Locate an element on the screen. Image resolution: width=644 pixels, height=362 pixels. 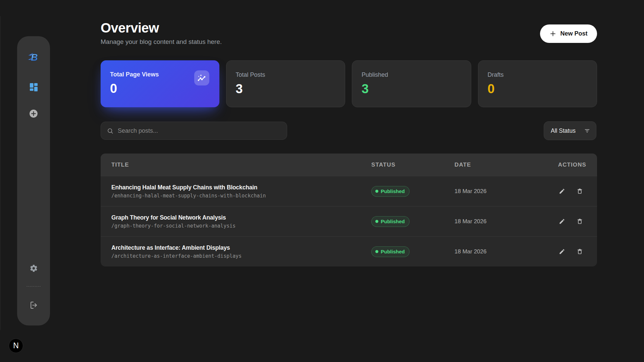
column-header-actions: ACTIONS is located at coordinates (570, 165).